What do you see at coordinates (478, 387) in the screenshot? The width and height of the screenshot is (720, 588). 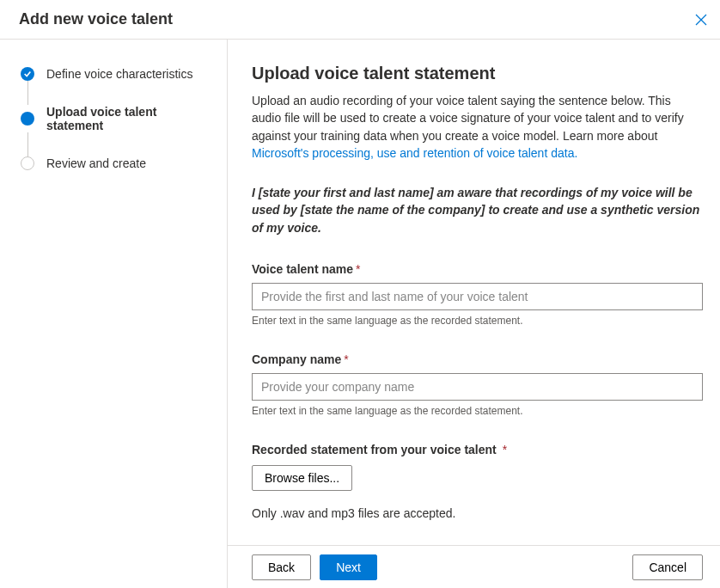 I see `company-name-input` at bounding box center [478, 387].